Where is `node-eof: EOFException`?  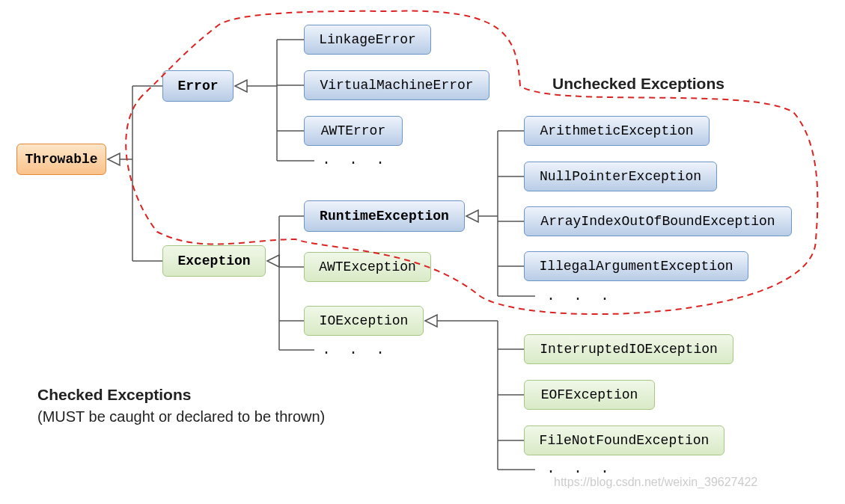 node-eof: EOFException is located at coordinates (590, 395).